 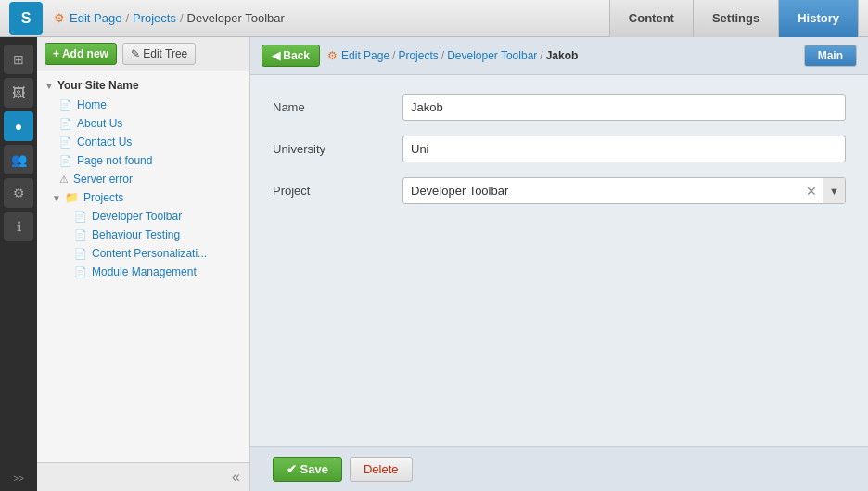 What do you see at coordinates (559, 149) in the screenshot?
I see `form-row-university: University` at bounding box center [559, 149].